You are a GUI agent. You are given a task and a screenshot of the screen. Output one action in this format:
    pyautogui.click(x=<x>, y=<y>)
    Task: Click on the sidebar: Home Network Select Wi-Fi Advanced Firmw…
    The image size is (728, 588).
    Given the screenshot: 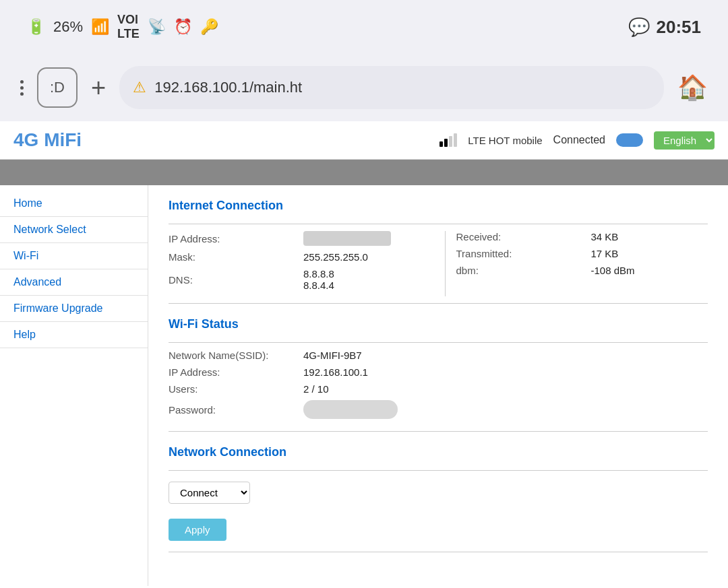 What is the action you would take?
    pyautogui.click(x=74, y=385)
    